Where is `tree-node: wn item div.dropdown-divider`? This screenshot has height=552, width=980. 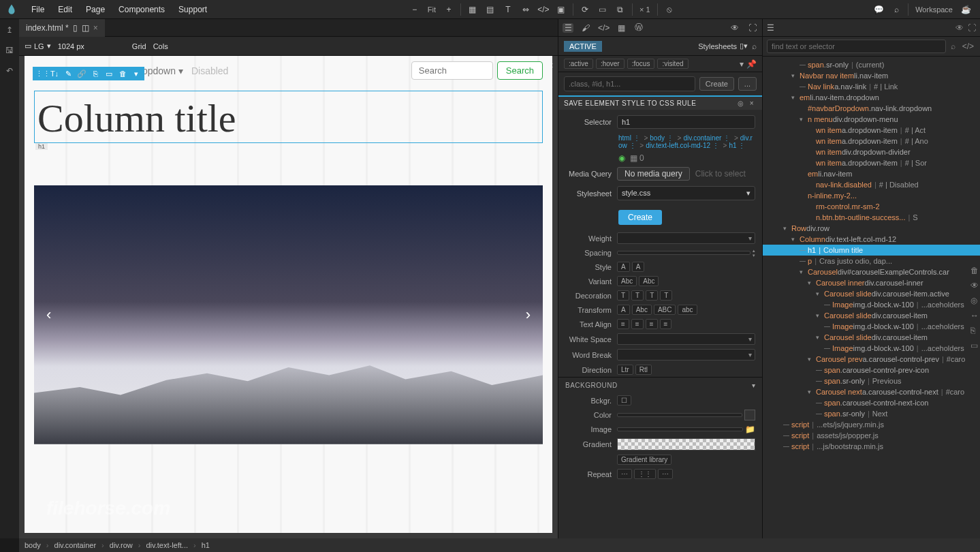 tree-node: wn item div.dropdown-divider is located at coordinates (872, 152).